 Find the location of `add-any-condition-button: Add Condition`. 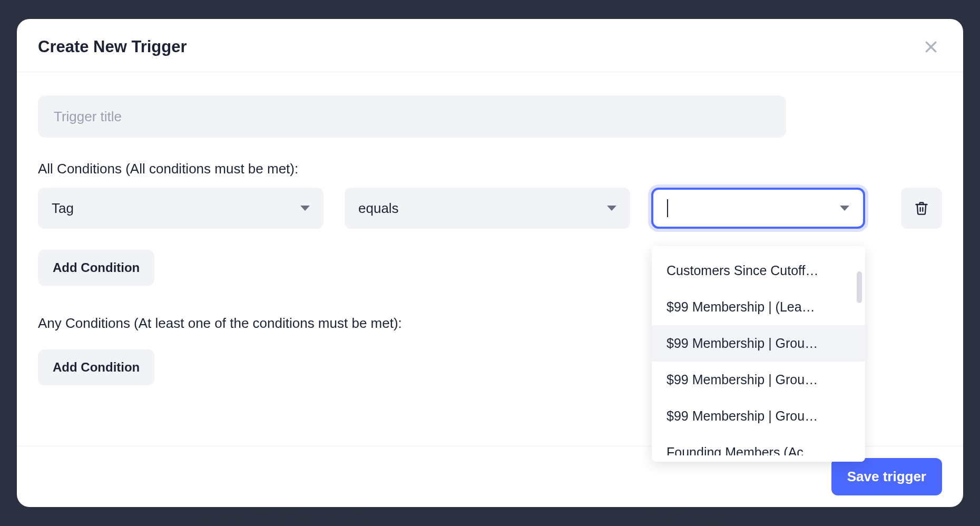

add-any-condition-button: Add Condition is located at coordinates (96, 367).